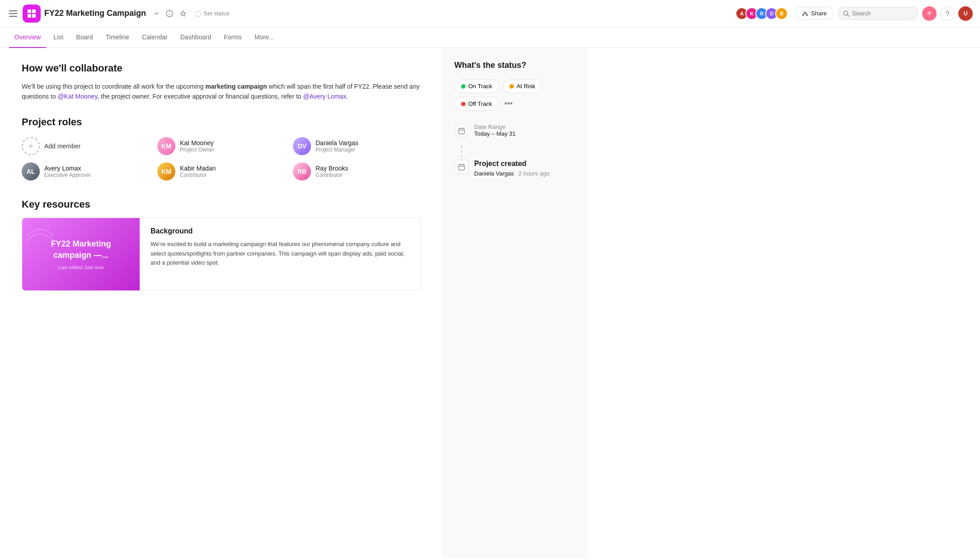  Describe the element at coordinates (337, 143) in the screenshot. I see `role-name-daniela: Daniela Vargas` at that location.